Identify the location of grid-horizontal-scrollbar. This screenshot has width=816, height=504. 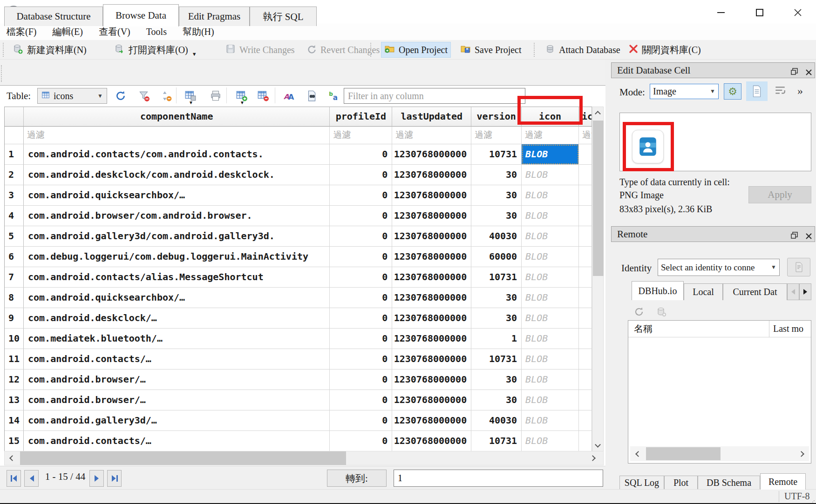
(304, 458).